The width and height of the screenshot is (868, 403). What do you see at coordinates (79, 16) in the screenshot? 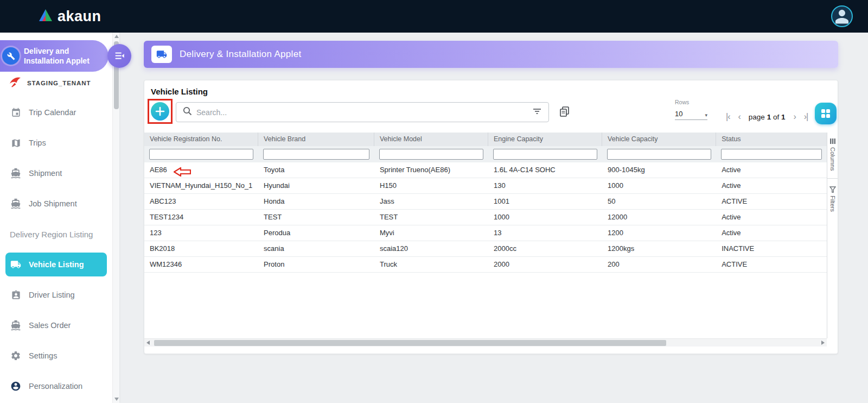
I see `brand-name: akaun` at bounding box center [79, 16].